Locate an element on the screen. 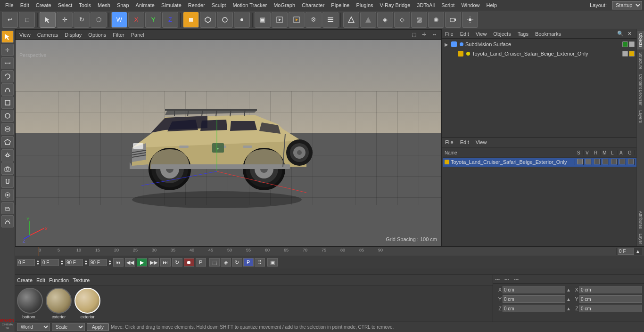  smooth-shift-button is located at coordinates (8, 195).